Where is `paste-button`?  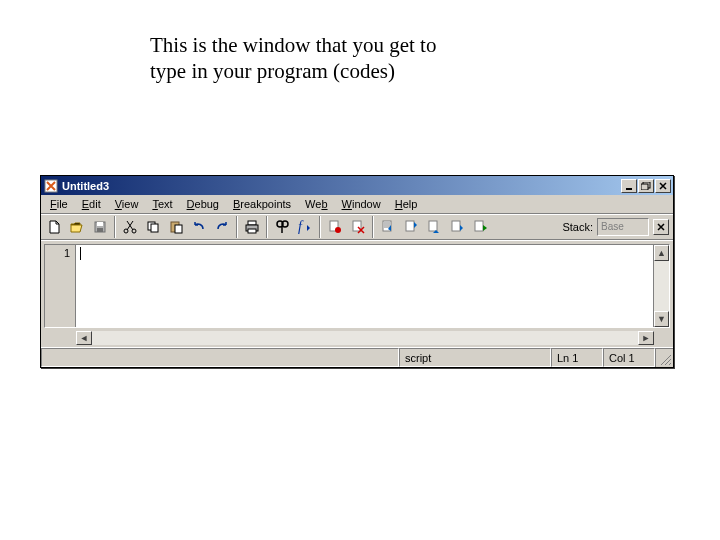
paste-button is located at coordinates (176, 227).